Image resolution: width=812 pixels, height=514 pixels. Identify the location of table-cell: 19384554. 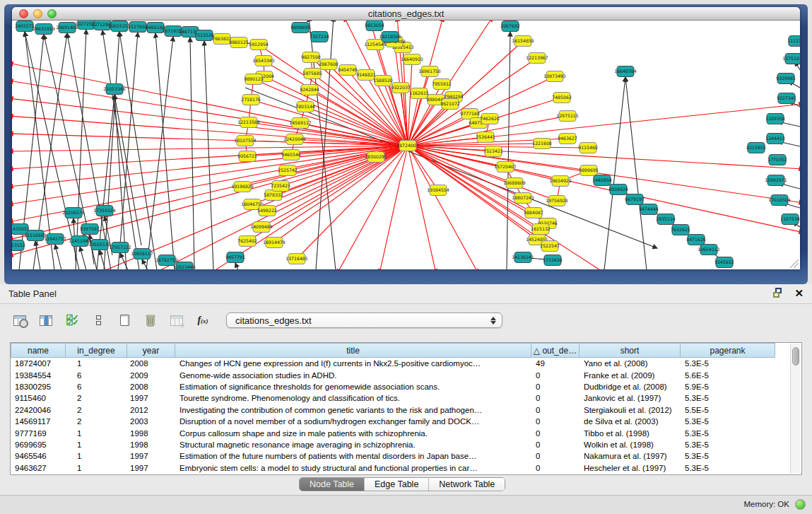
(38, 375).